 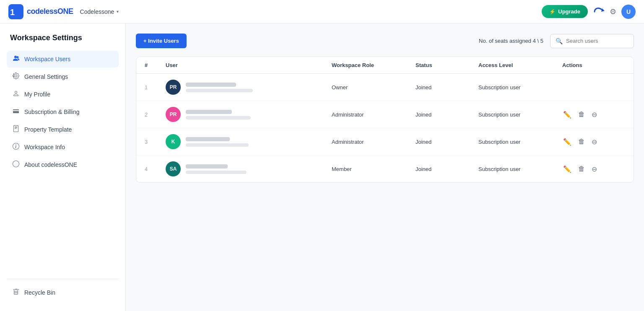 What do you see at coordinates (16, 293) in the screenshot?
I see `sidebar-icon-recycle-bin` at bounding box center [16, 293].